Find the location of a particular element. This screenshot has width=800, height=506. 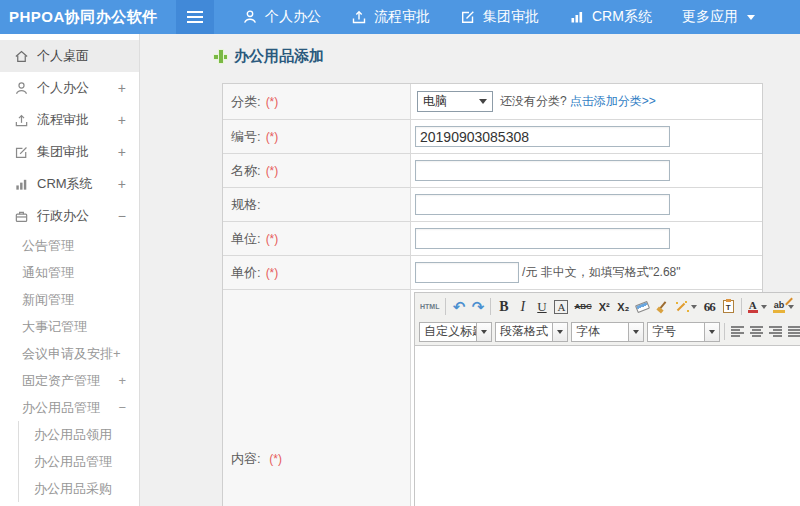

source-code-icon: HTML is located at coordinates (430, 306).